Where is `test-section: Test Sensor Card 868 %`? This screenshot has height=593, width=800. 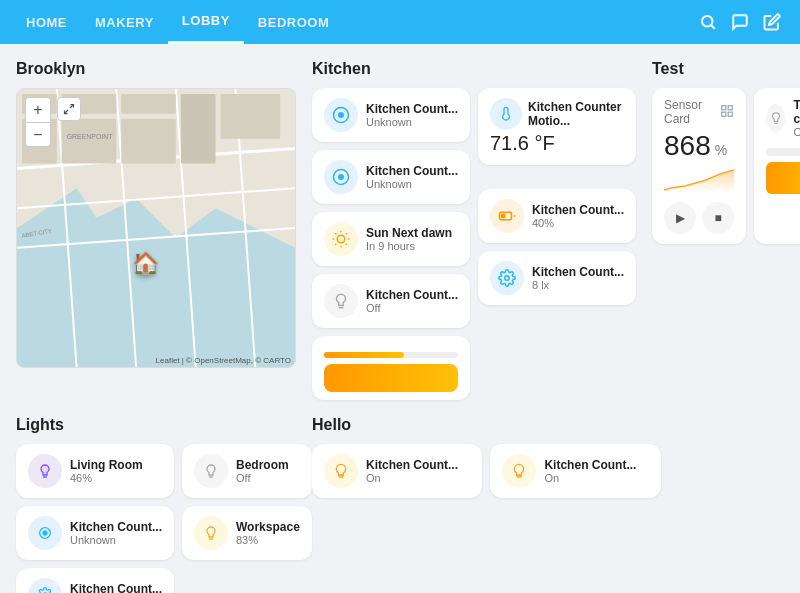
test-section: Test Sensor Card 868 % is located at coordinates (726, 230).